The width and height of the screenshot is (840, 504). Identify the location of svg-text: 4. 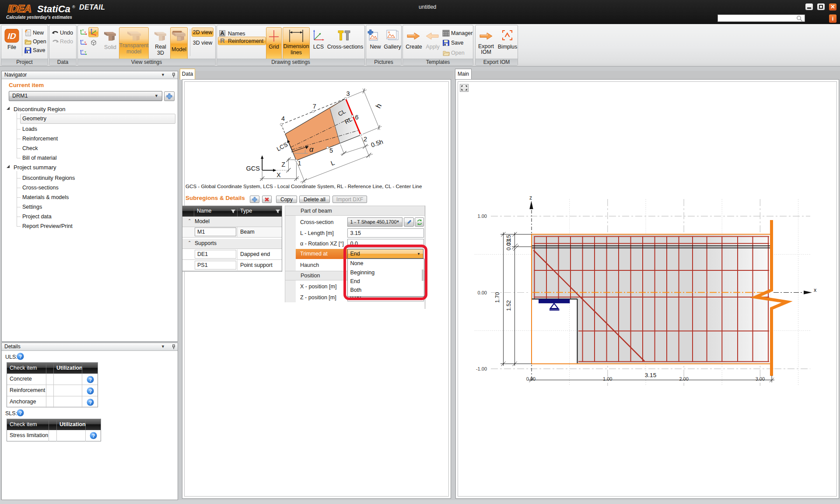
(283, 119).